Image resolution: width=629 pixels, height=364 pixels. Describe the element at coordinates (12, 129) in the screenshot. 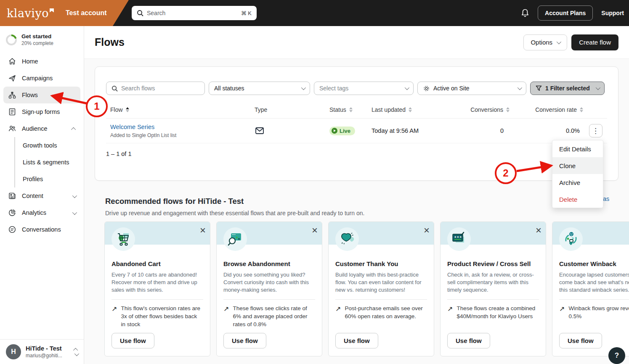

I see `people-icon` at that location.